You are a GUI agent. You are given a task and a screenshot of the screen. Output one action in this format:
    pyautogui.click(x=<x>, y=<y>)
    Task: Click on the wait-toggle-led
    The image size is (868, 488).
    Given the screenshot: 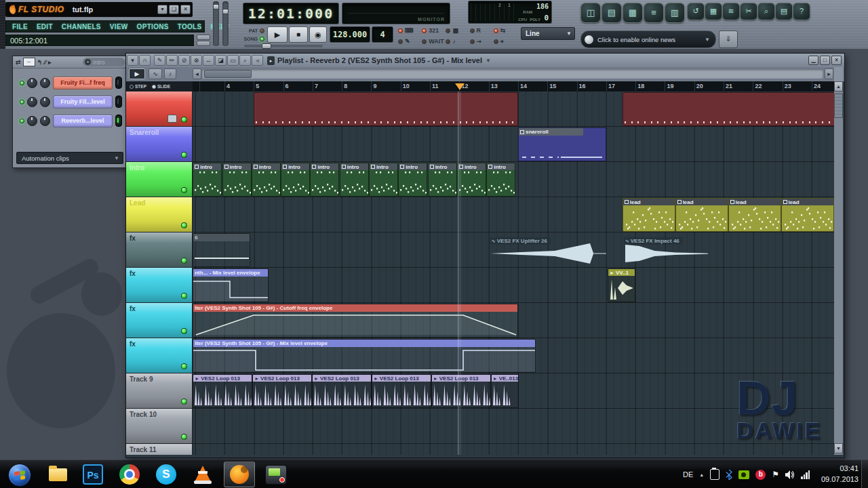 What is the action you would take?
    pyautogui.click(x=425, y=42)
    